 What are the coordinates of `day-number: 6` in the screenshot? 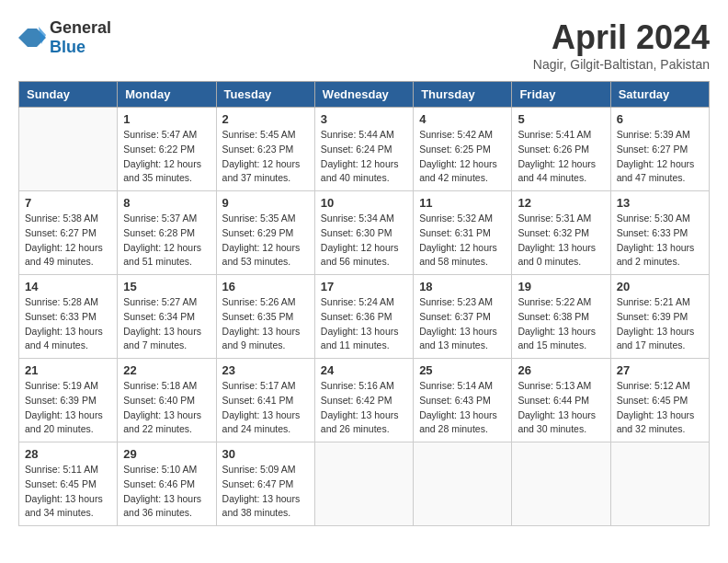 It's located at (660, 120).